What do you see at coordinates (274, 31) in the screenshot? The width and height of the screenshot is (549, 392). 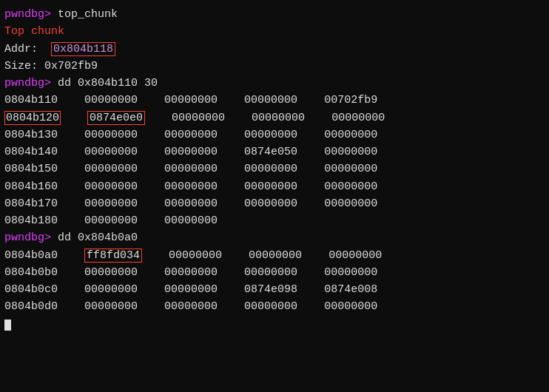 I see `terminal-line: Top chunk` at bounding box center [274, 31].